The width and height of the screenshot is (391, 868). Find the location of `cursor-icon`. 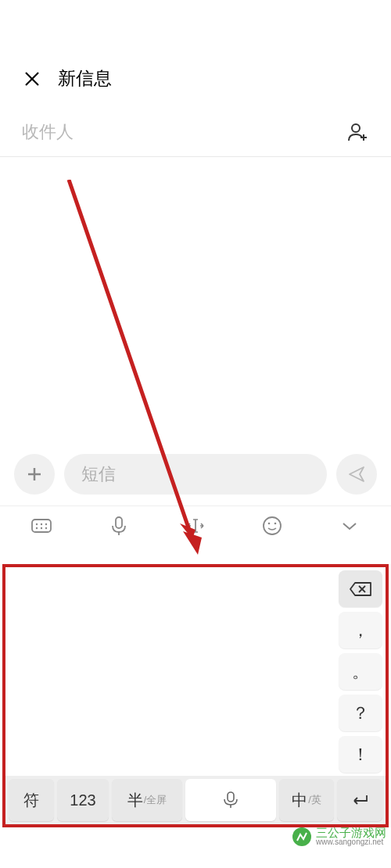

cursor-icon is located at coordinates (196, 526).